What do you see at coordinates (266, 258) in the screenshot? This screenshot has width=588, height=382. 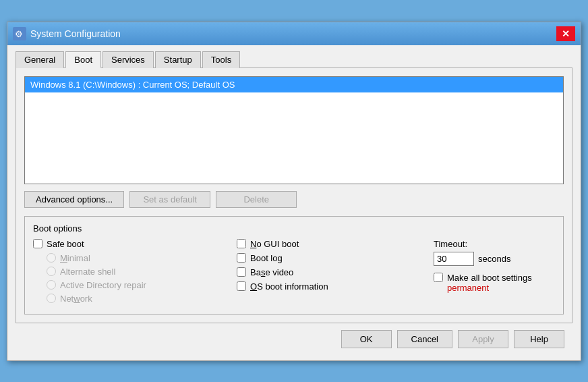 I see `boot-log-label: Boot log` at bounding box center [266, 258].